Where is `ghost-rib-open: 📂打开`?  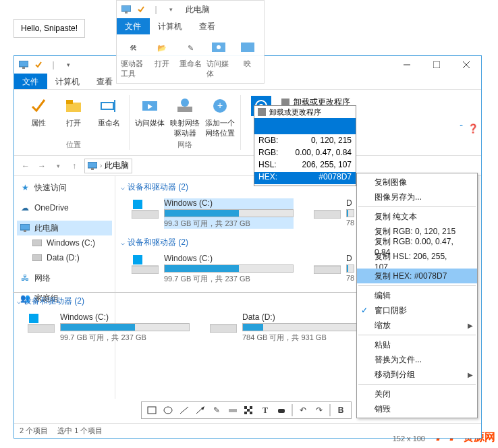 ghost-rib-open: 📂打开 is located at coordinates (161, 59).